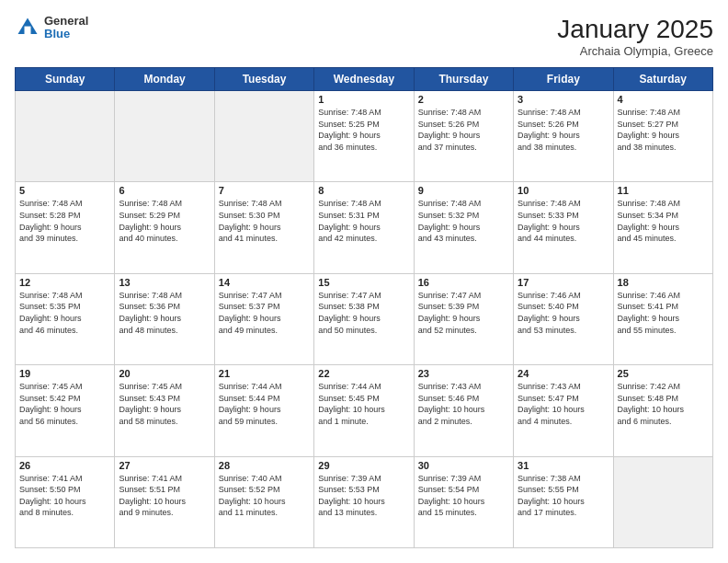  What do you see at coordinates (664, 130) in the screenshot?
I see `day-info: Sunrise: 7:48 AM Sunset: 5:27 PM Dayligh…` at bounding box center [664, 130].